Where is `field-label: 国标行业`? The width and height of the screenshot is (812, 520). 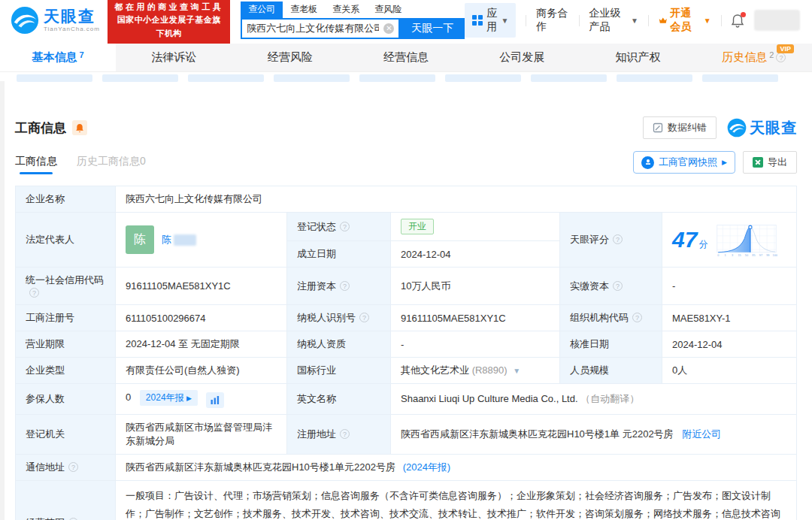
field-label: 国标行业 is located at coordinates (339, 371).